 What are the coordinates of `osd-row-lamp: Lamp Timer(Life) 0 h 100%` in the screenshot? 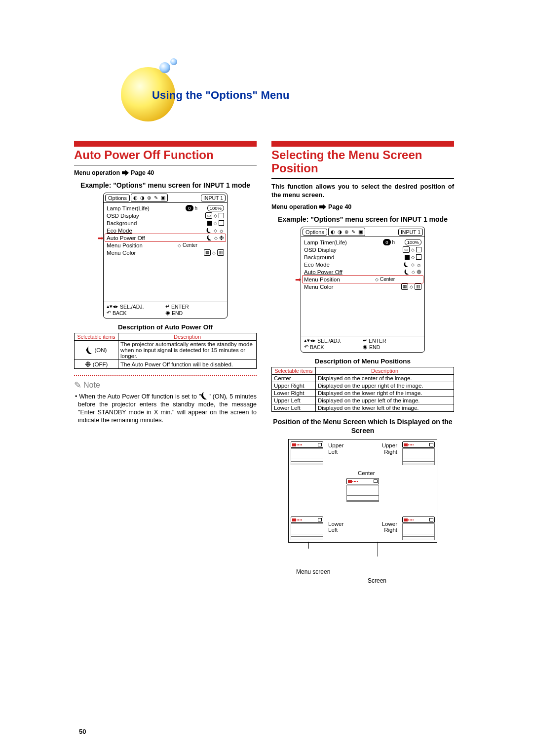 It's located at (165, 208).